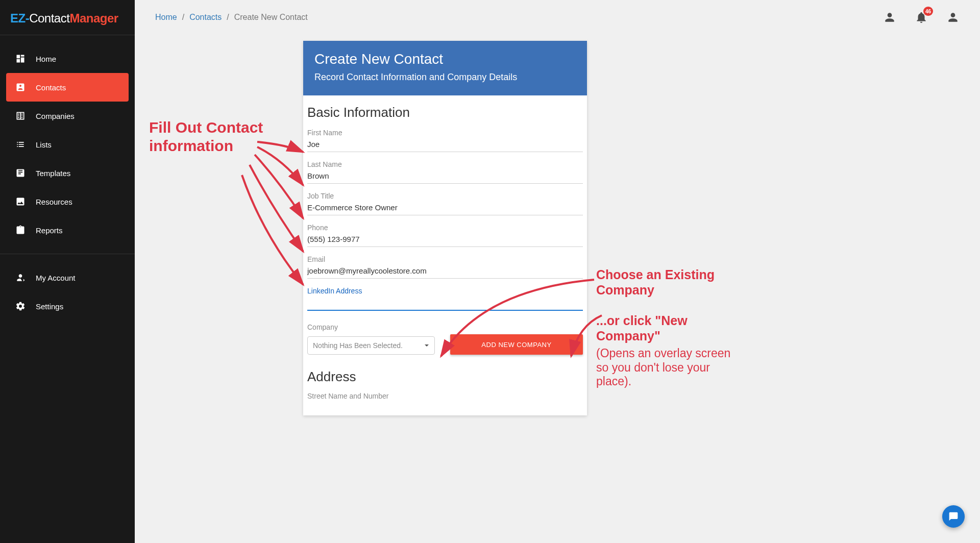  What do you see at coordinates (20, 278) in the screenshot?
I see `account-icon` at bounding box center [20, 278].